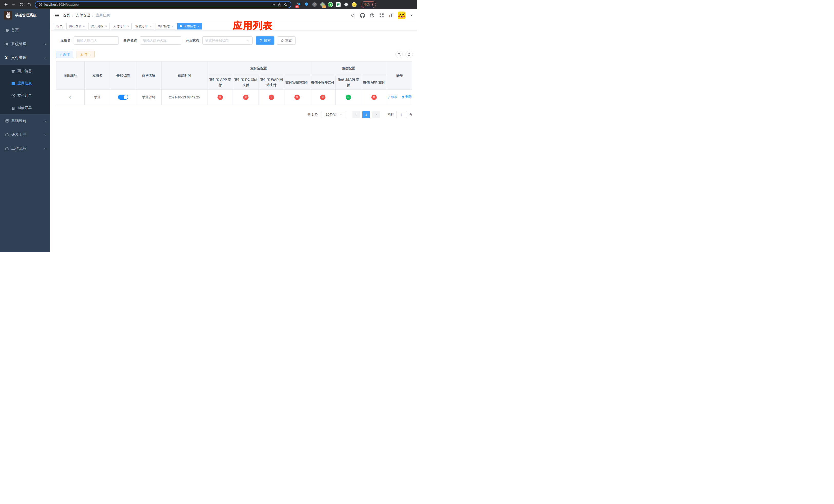  What do you see at coordinates (61, 55) in the screenshot?
I see `plus-icon: +` at bounding box center [61, 55].